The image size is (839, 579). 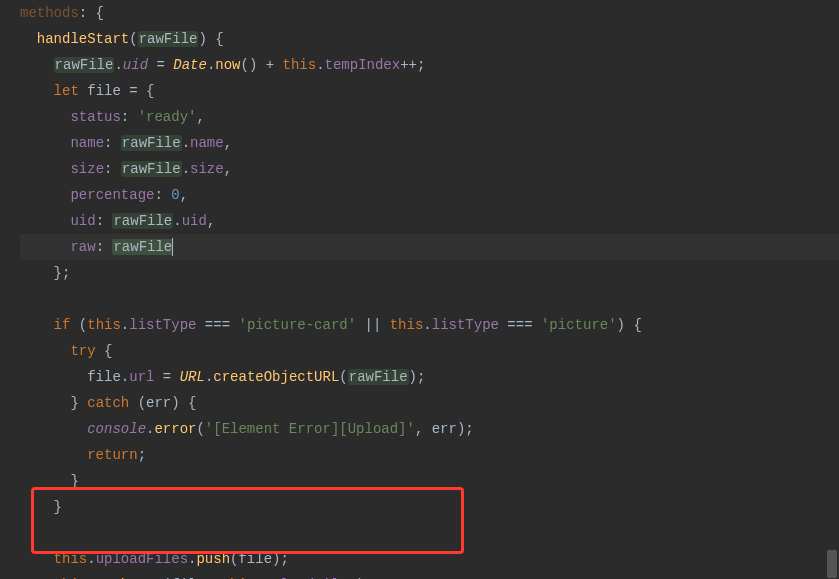 I want to click on code-line: console.error('[Element Error][Upload]',…, so click(x=430, y=429).